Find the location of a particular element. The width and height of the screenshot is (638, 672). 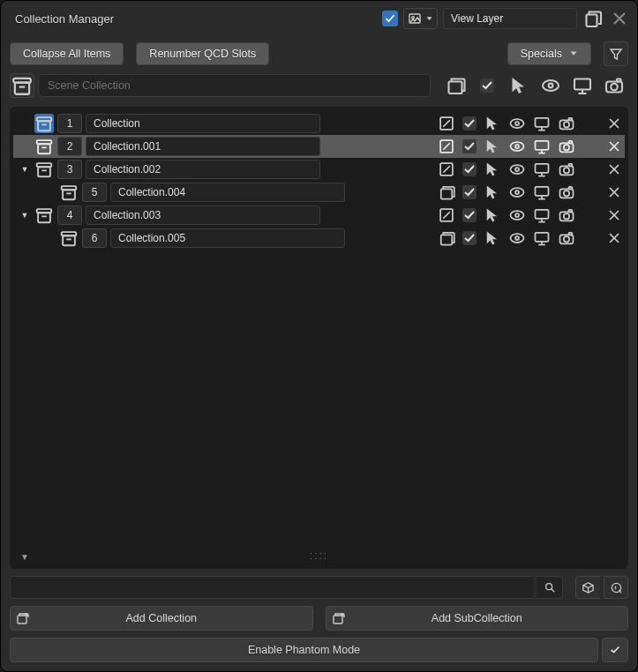

filter-button is located at coordinates (616, 54).